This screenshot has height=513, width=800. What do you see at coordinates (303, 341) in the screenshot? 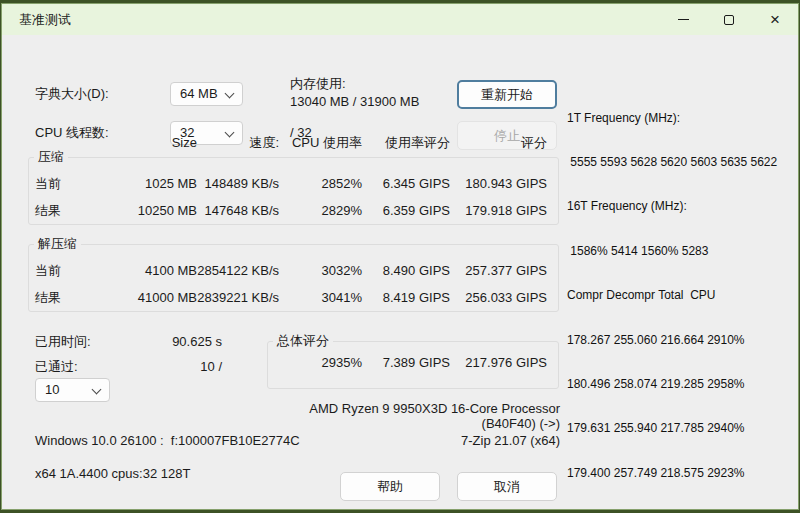
I see `total-rating-title: 总体评分` at bounding box center [303, 341].